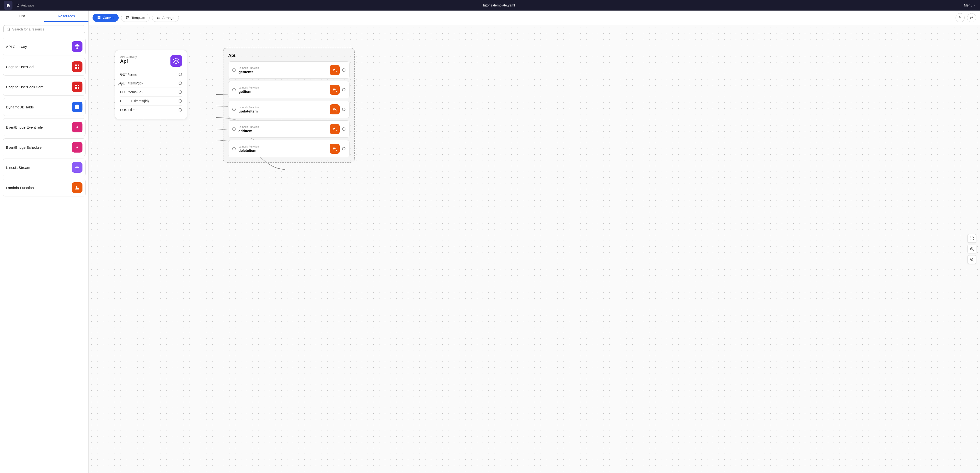 The height and width of the screenshot is (473, 980). Describe the element at coordinates (44, 87) in the screenshot. I see `list-item: Cognito UserPoolClient` at that location.